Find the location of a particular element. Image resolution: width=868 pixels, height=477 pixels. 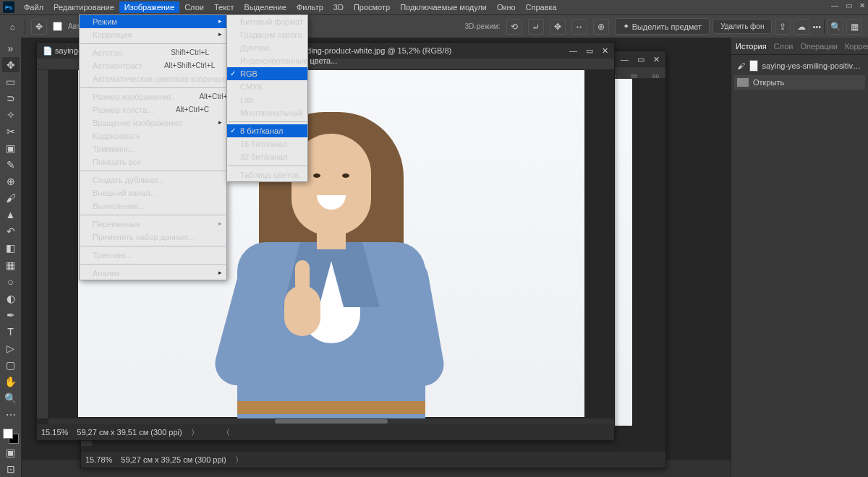

menu-file: Файл is located at coordinates (33, 7).